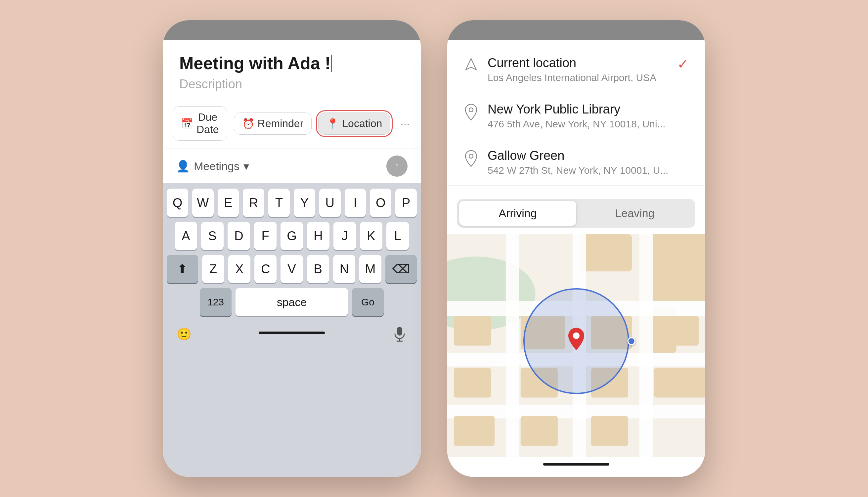 This screenshot has height=497, width=868. What do you see at coordinates (217, 166) in the screenshot?
I see `list-name: Meetings` at bounding box center [217, 166].